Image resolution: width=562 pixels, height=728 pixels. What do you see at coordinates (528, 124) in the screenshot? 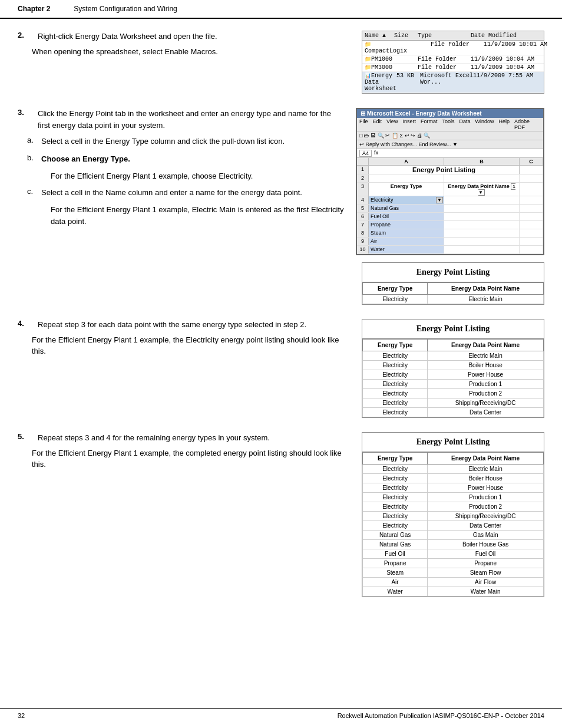
I see `menu-adobe: Adobe PDF` at bounding box center [528, 124].